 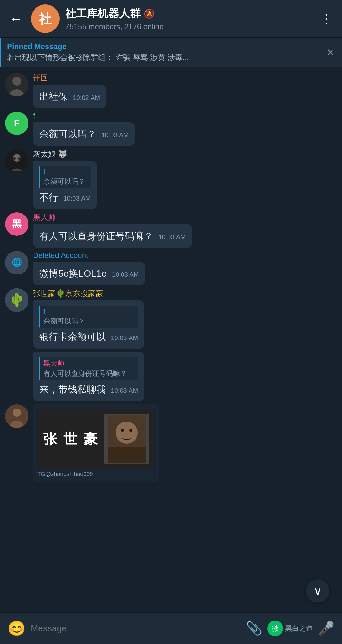 I want to click on sticker-name-text: 张 世 豪, so click(x=71, y=439).